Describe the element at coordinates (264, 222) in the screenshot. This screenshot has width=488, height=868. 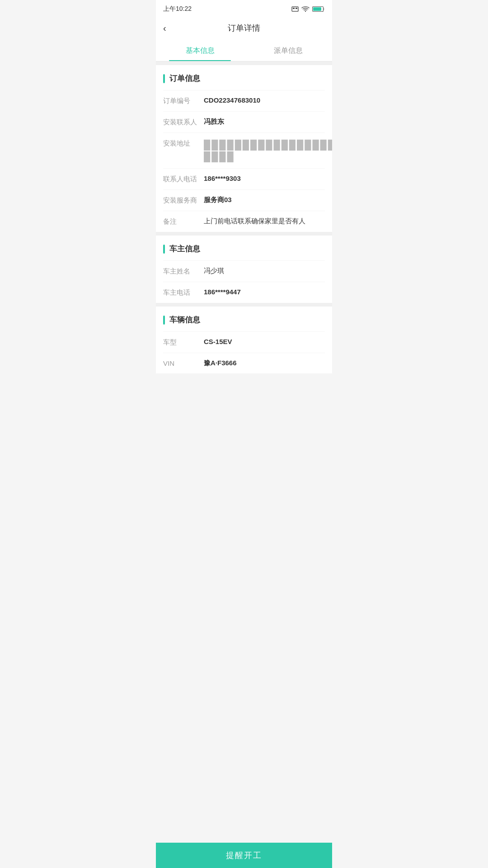
I see `value-remark: 上门前电话联系确保家里是否有人` at that location.